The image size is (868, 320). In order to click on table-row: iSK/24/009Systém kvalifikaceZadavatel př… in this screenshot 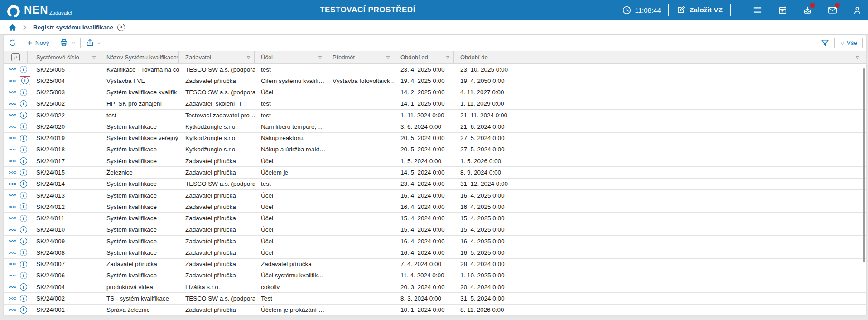, I will do `click(435, 241)`.